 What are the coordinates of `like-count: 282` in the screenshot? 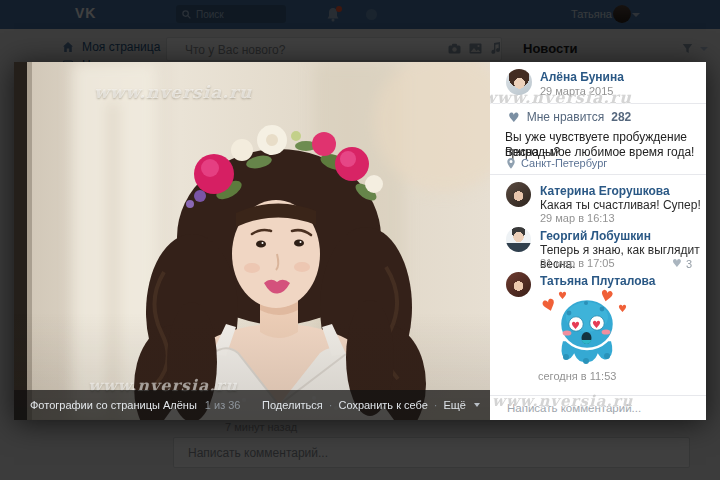 It's located at (621, 117).